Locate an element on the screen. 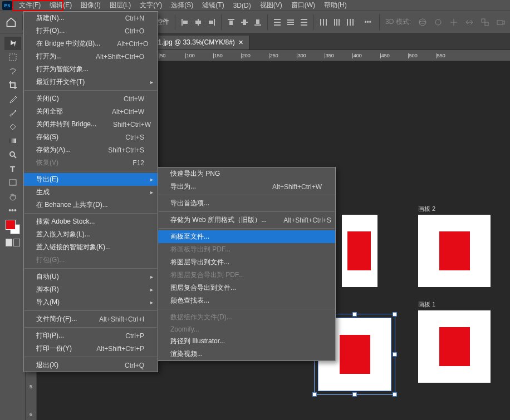  distribute-vcenter-icon is located at coordinates (291, 22).